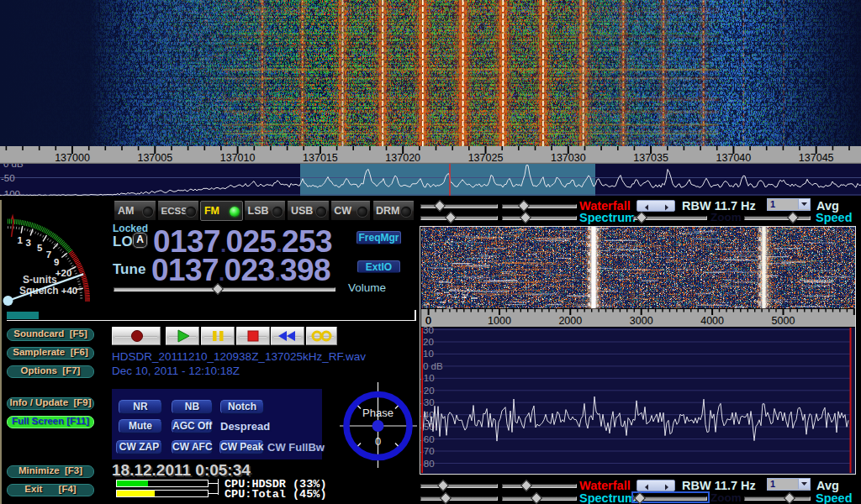 The width and height of the screenshot is (861, 504). What do you see at coordinates (70, 291) in the screenshot?
I see `svg-text: +40` at bounding box center [70, 291].